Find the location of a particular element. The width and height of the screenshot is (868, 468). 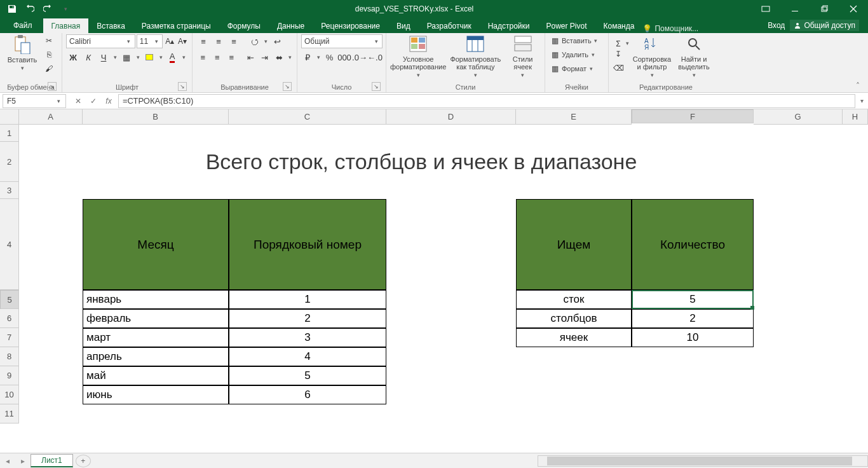

qat-dropdown-icon: ▾ is located at coordinates (65, 9).